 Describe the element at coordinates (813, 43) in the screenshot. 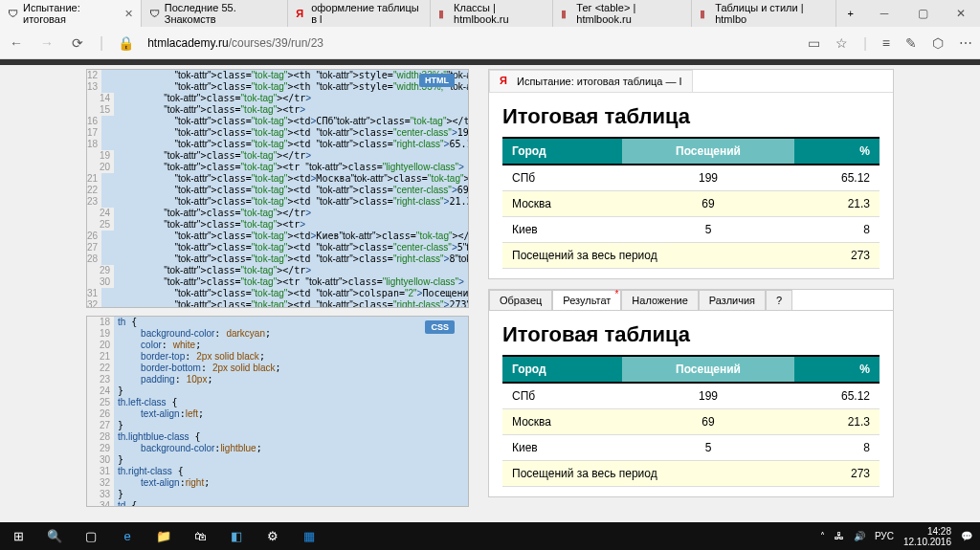

I see `reading-icon: ▭` at that location.